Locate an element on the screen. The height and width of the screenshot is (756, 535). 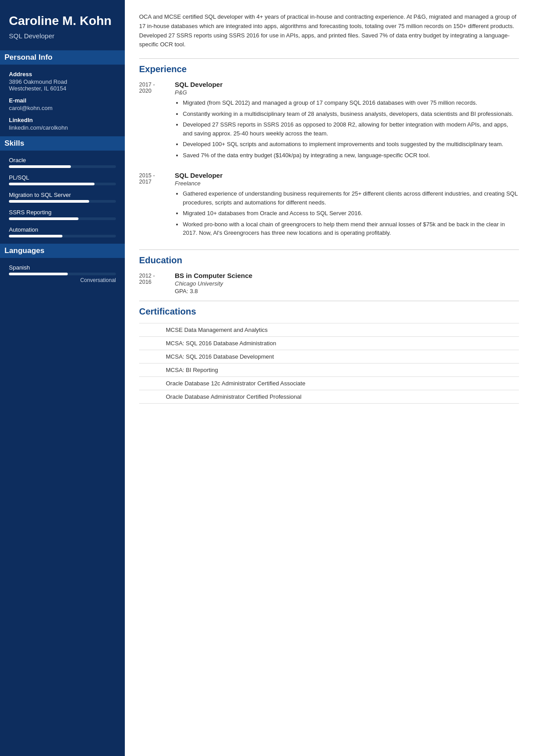
experience-bullet: Developed 100+ SQL scripts and automatio… is located at coordinates (351, 144).